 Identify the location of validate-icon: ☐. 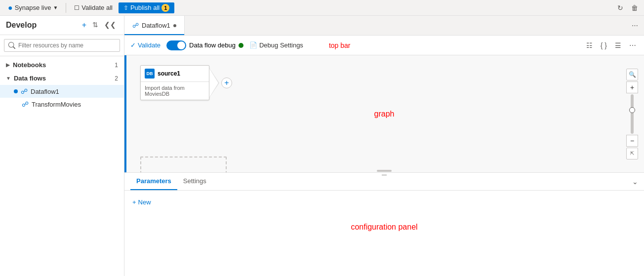
(77, 8).